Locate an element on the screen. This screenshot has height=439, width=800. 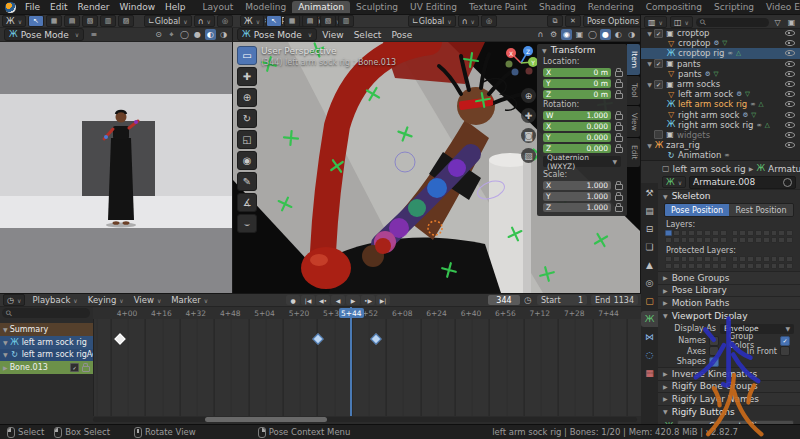
blender-logo-icon is located at coordinates (10, 8).